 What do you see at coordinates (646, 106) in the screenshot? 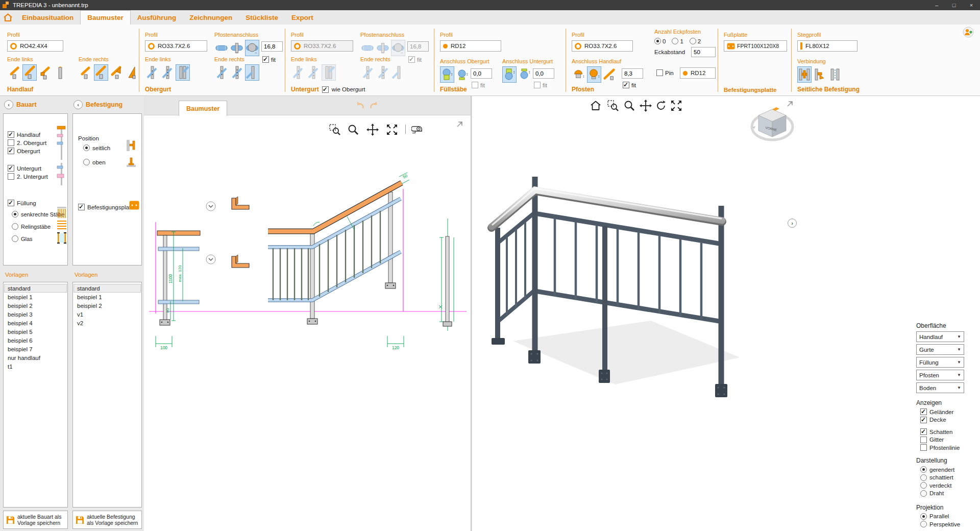
I see `view3d-pan-button` at bounding box center [646, 106].